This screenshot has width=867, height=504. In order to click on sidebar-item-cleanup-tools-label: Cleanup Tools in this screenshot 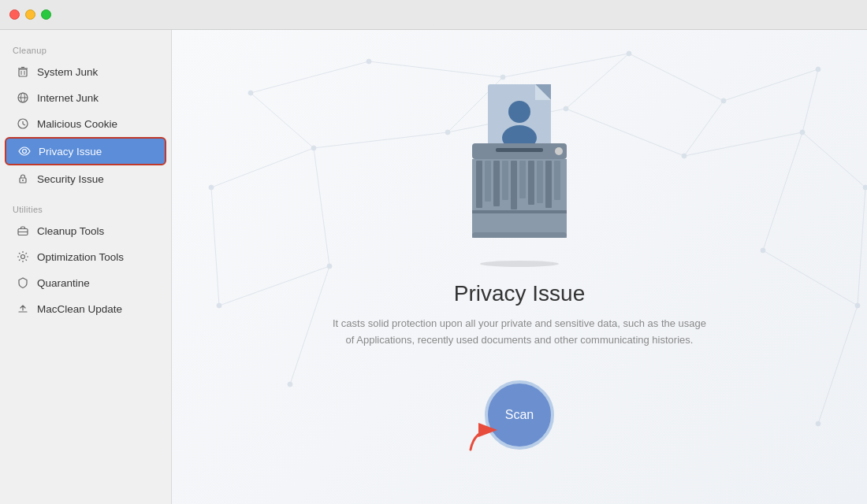, I will do `click(71, 232)`.